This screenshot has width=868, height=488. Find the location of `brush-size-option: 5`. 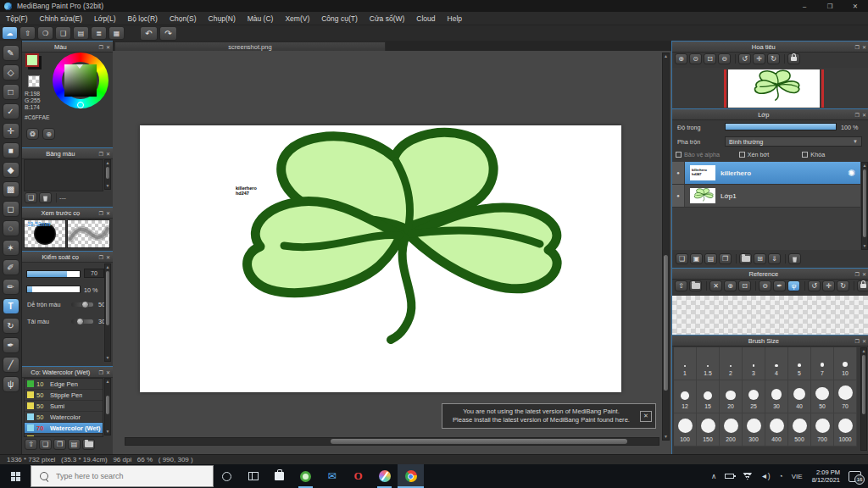

brush-size-option: 5 is located at coordinates (800, 364).